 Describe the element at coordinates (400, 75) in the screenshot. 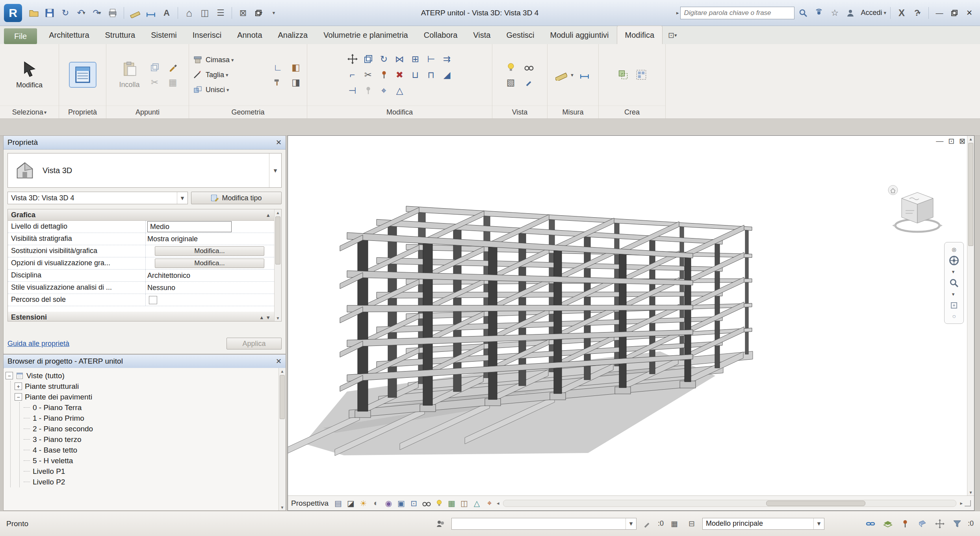

I see `delete-icon: ✖` at that location.